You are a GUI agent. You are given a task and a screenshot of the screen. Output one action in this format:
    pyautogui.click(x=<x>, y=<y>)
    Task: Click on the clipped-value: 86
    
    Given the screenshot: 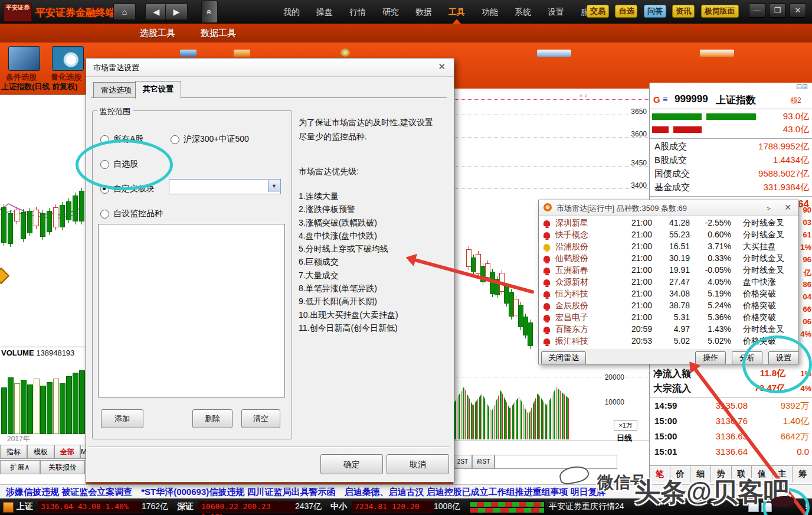 What is the action you would take?
    pyautogui.click(x=807, y=285)
    